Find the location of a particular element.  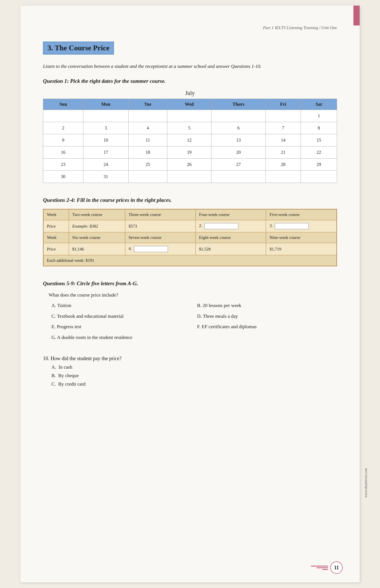

option-C-text: Textbook and educational material is located at coordinates (90, 316).